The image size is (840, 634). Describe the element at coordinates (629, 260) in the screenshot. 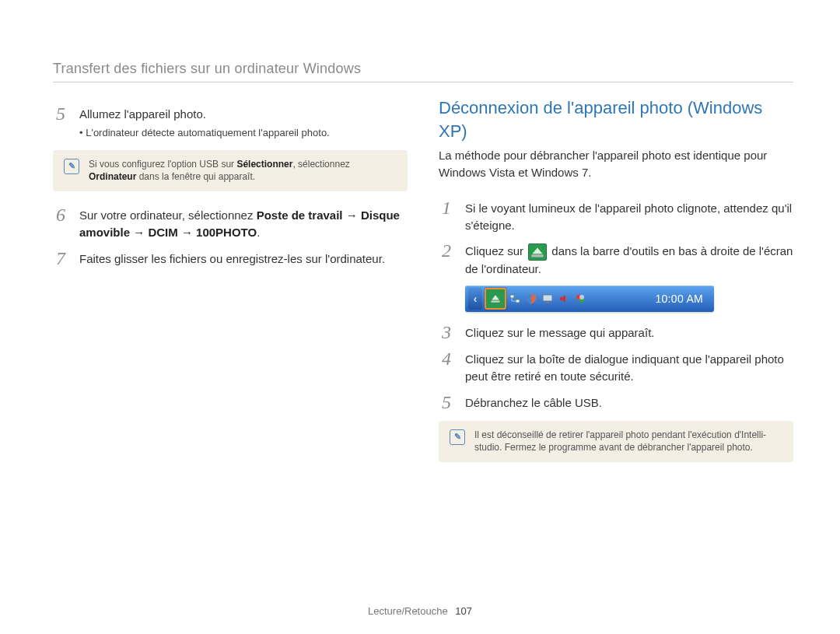

I see `step-text: Cliquez sur dans la barre d'outils en ba…` at that location.